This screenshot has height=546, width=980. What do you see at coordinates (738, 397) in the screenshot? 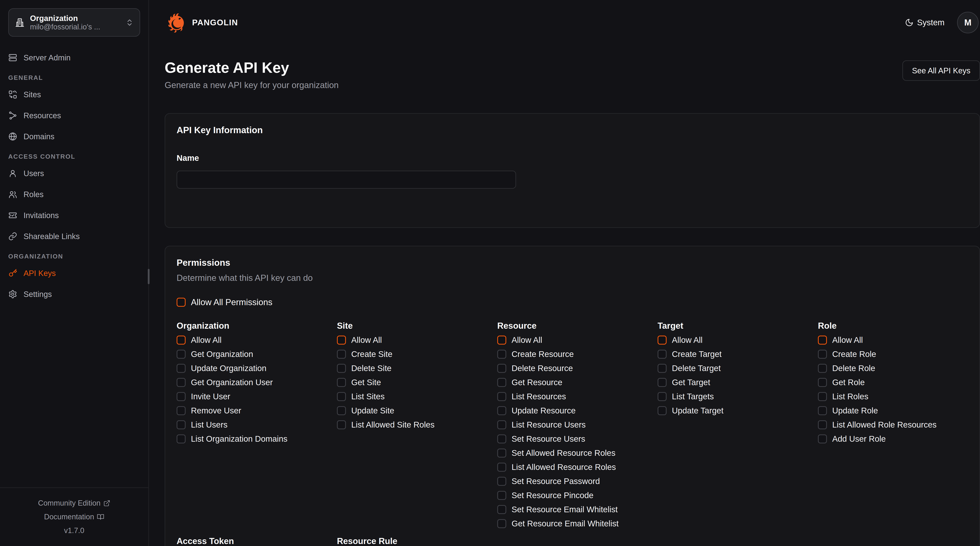
I see `permission-row: List Targets` at bounding box center [738, 397].